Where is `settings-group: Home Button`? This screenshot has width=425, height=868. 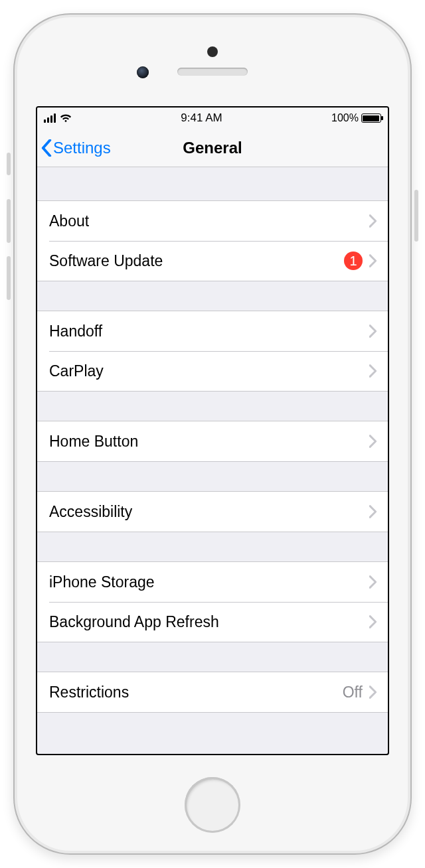
settings-group: Home Button is located at coordinates (212, 441).